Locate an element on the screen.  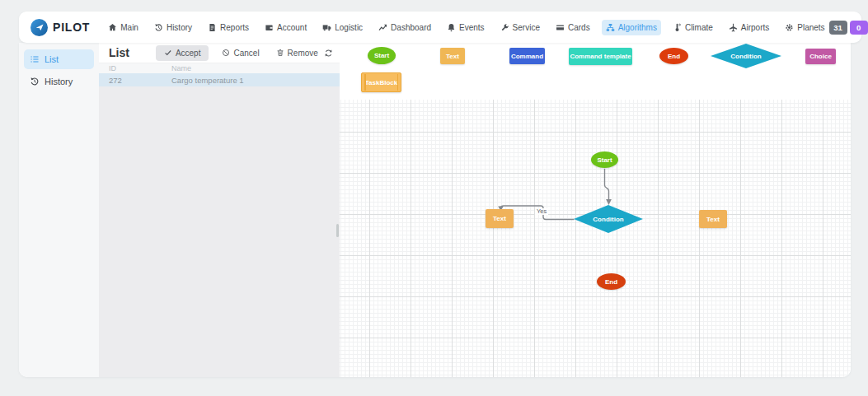
paper-plane-icon is located at coordinates (40, 28).